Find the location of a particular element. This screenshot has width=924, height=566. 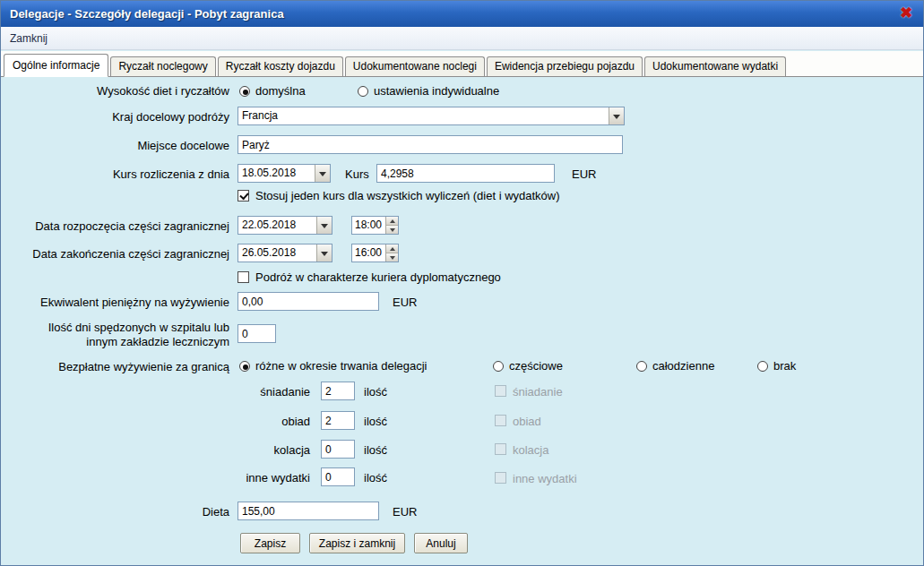

diet-level-label: Wysokość diet i ryczałtów is located at coordinates (115, 91).